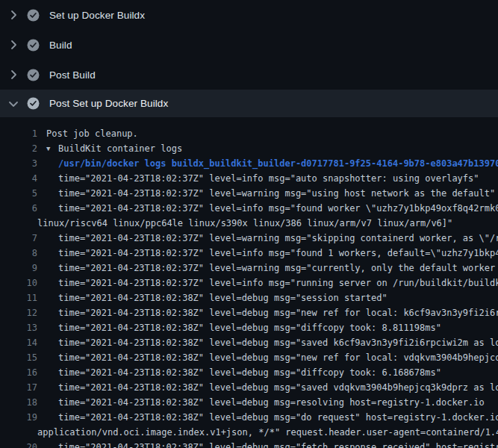 The height and width of the screenshot is (448, 498). I want to click on log-line-number: 6, so click(19, 208).